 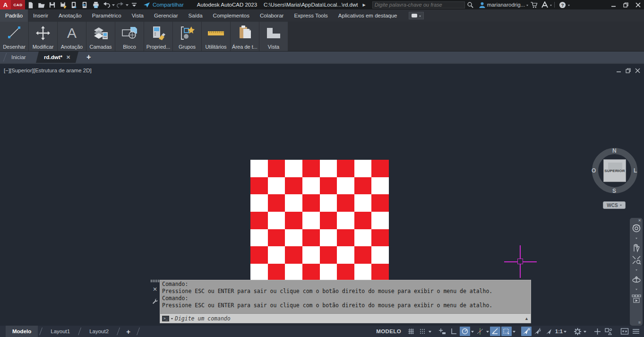 I want to click on panel-bloco: Bloco, so click(x=129, y=36).